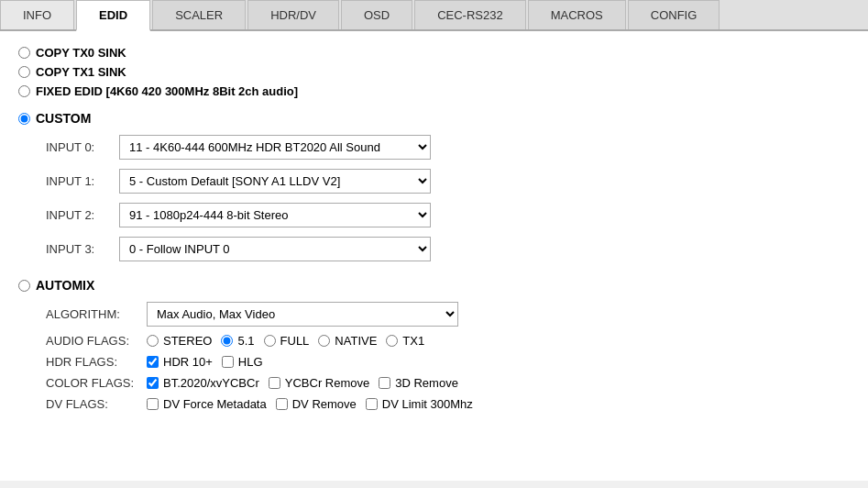 The image size is (868, 488). Describe the element at coordinates (81, 72) in the screenshot. I see `copy-tx1-label: COPY TX1 SINK` at that location.